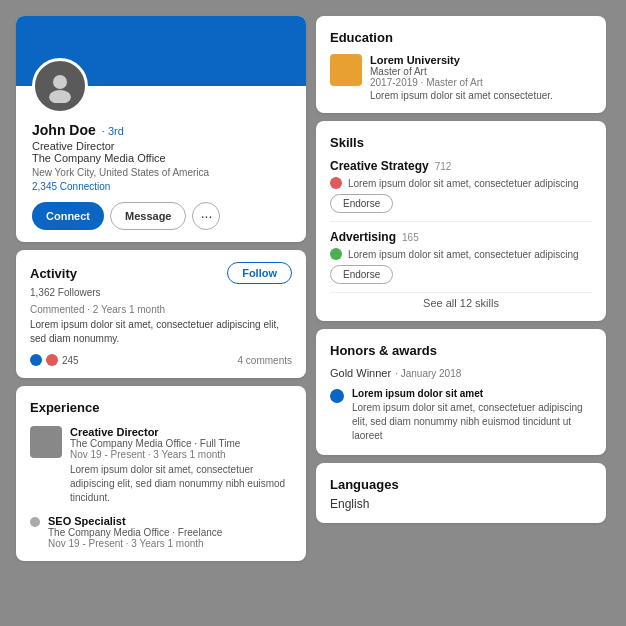 The height and width of the screenshot is (626, 626). Describe the element at coordinates (464, 184) in the screenshot. I see `endorser-text-1: Lorem ipsum dolor sit amet, consectetuer…` at that location.